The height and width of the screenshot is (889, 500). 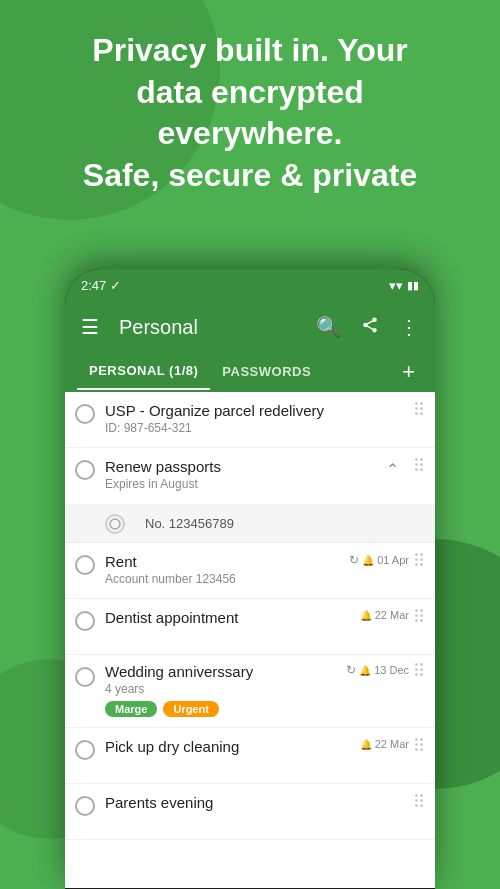 What do you see at coordinates (230, 618) in the screenshot?
I see `item-title: Dentist appointment` at bounding box center [230, 618].